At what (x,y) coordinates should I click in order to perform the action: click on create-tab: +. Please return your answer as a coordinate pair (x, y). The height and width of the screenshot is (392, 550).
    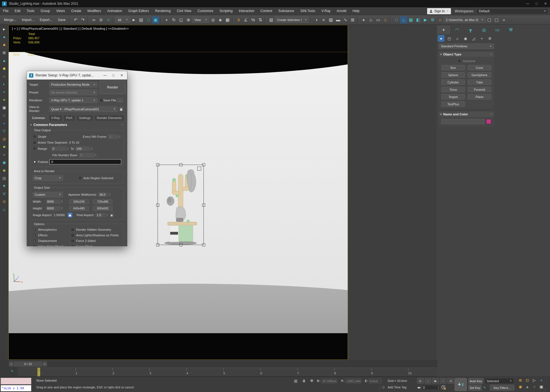
    Looking at the image, I should click on (444, 30).